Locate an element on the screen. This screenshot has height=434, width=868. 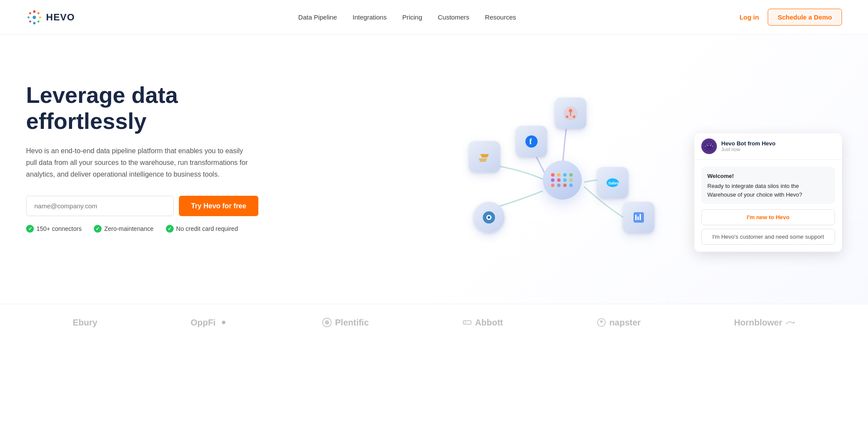
facebook-icon: f is located at coordinates (531, 141).